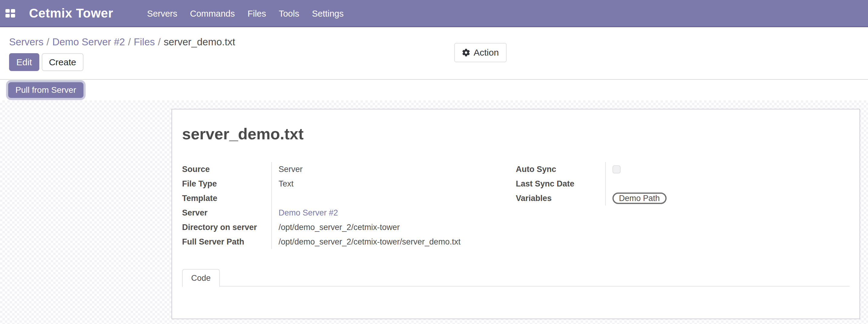 This screenshot has width=868, height=324. Describe the element at coordinates (245, 13) in the screenshot. I see `main-menu: Servers Commands Files Tools Settings` at that location.